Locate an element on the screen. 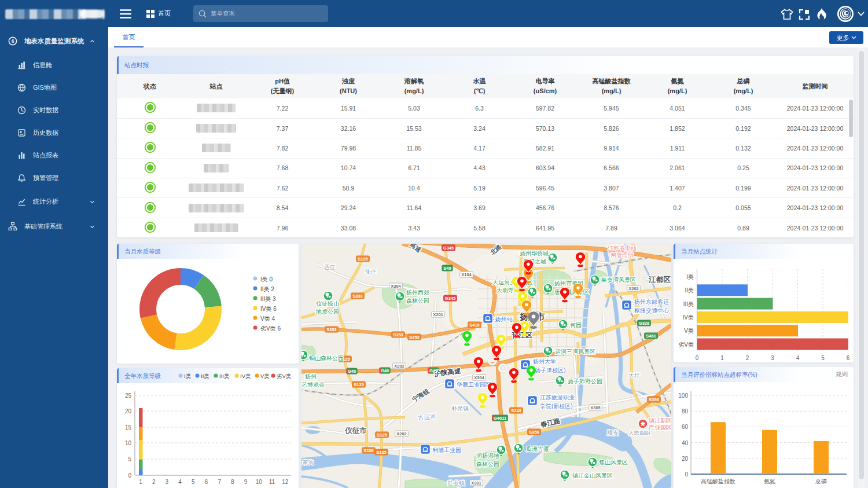  svg-text: 邗江区 is located at coordinates (522, 335).